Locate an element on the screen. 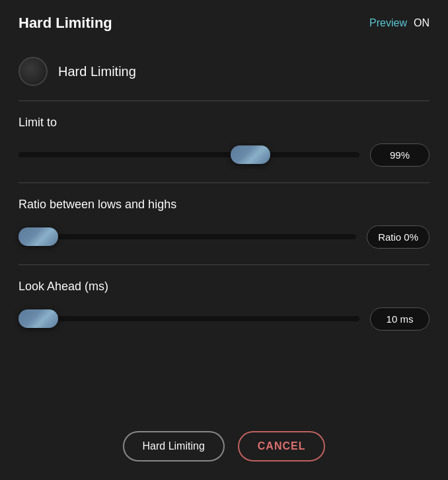  toggle-row: Hard Limiting is located at coordinates (224, 75).